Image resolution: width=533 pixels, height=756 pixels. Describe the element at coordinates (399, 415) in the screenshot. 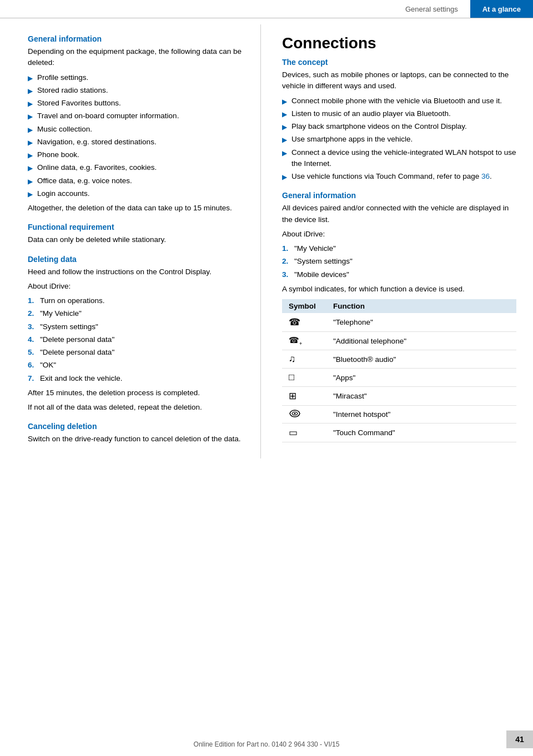

I see `table-row: "Internet hotspot"` at that location.